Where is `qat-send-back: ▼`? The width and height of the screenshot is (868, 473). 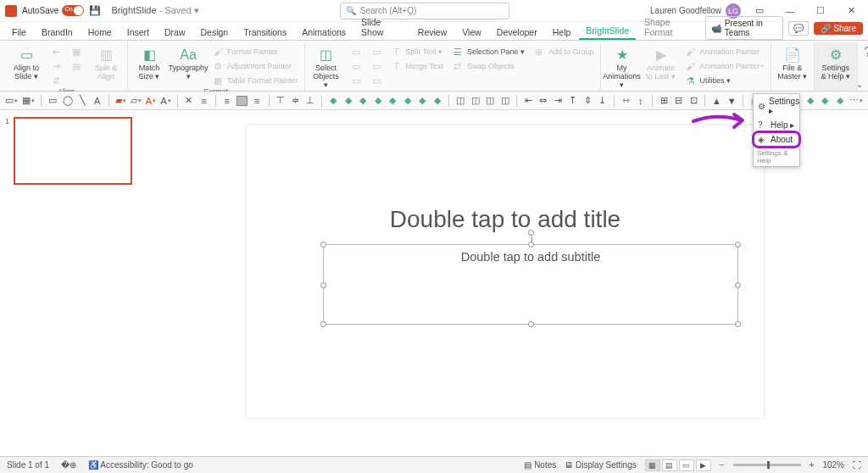
qat-send-back: ▼ is located at coordinates (732, 101).